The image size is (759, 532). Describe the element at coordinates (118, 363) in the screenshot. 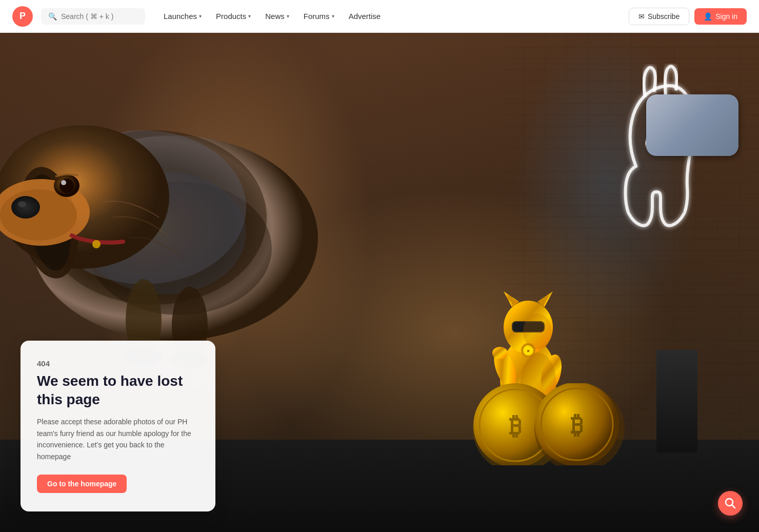

I see `error-code: 404` at that location.